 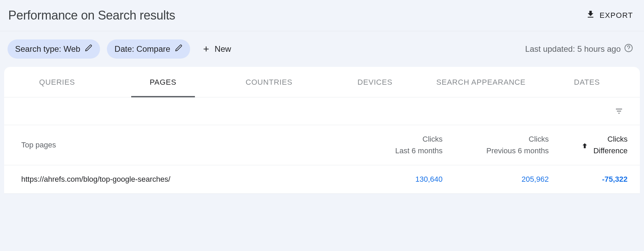 What do you see at coordinates (322, 49) in the screenshot?
I see `filter-bar: Search type: Web Date: Compare + New Las…` at bounding box center [322, 49].